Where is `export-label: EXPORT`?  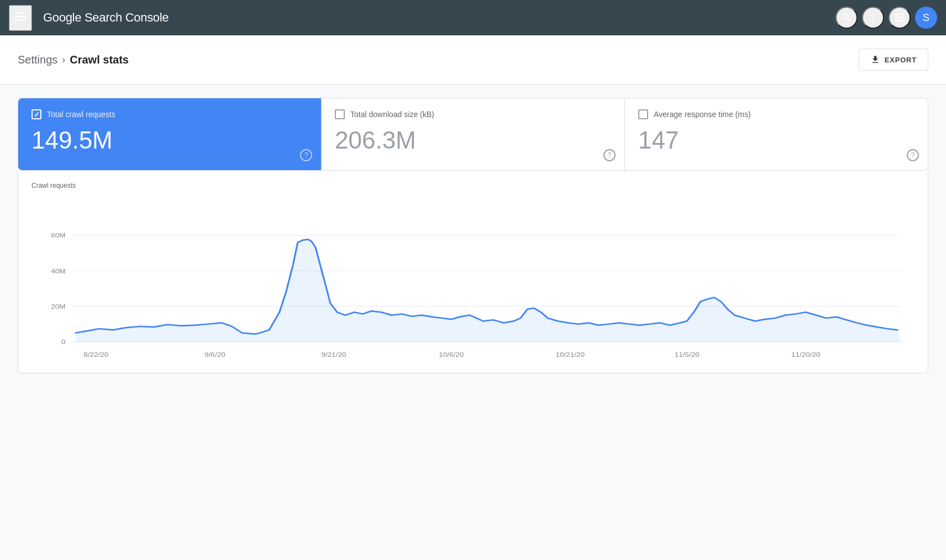 export-label: EXPORT is located at coordinates (901, 60).